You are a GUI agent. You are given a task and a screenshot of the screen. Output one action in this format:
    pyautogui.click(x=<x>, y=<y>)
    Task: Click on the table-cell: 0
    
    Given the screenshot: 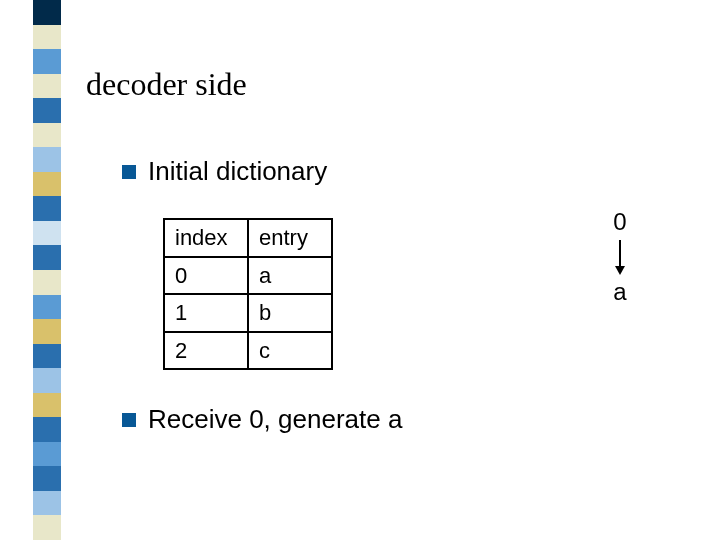 What is the action you would take?
    pyautogui.click(x=206, y=276)
    